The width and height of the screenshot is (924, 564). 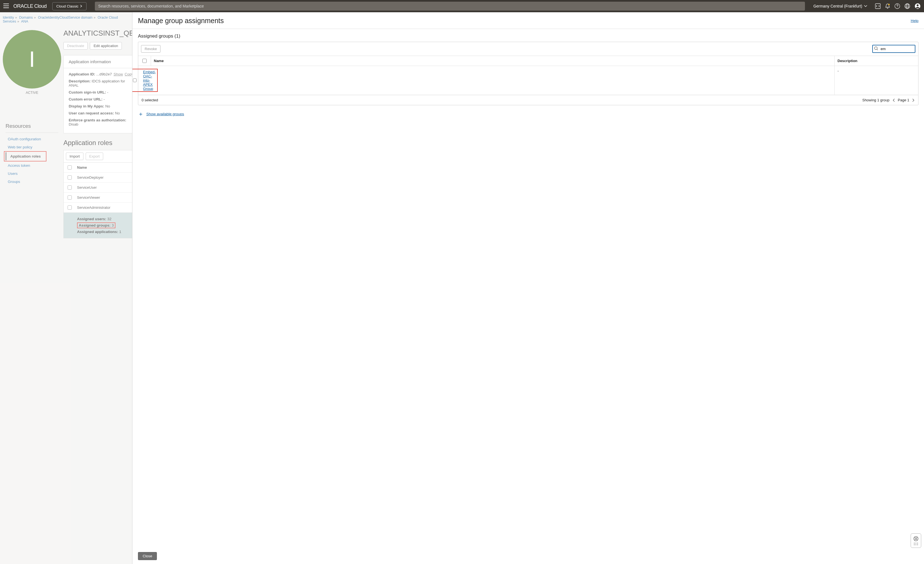 I want to click on table-row: ServiceViewer, so click(x=101, y=197).